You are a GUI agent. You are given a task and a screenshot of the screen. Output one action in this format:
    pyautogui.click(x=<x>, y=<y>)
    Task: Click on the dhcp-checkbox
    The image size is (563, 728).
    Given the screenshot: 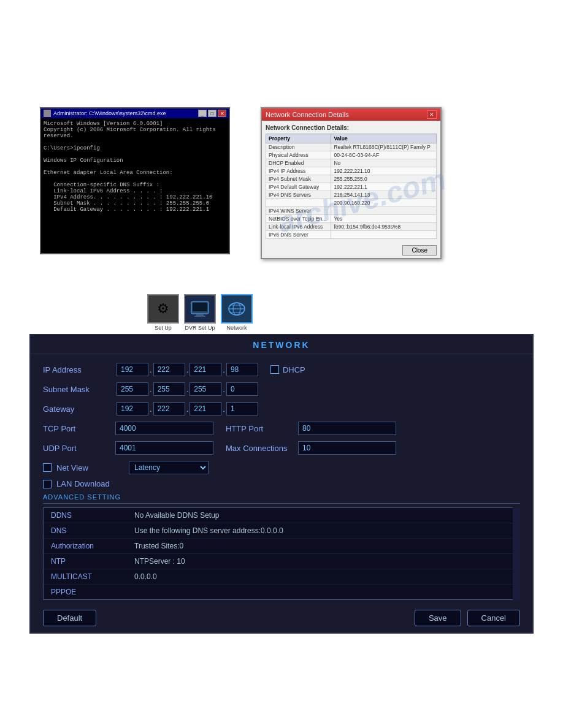 What is the action you would take?
    pyautogui.click(x=275, y=370)
    